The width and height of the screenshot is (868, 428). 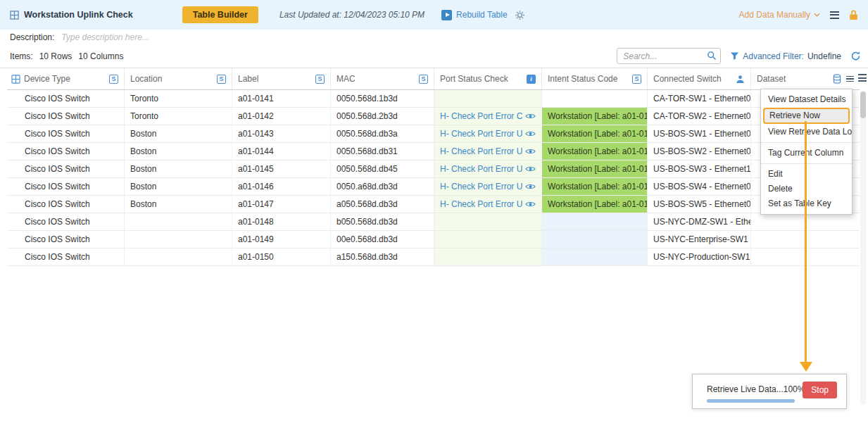 What do you see at coordinates (434, 79) in the screenshot?
I see `table-header-row: Device Type S Location S Label S MAC S P…` at bounding box center [434, 79].